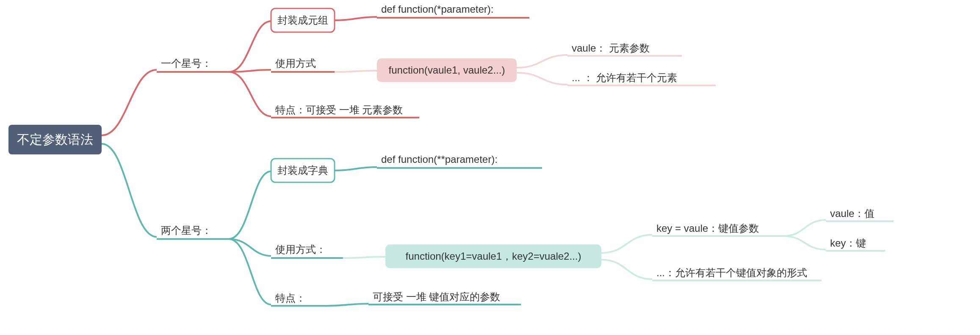 Image resolution: width=980 pixels, height=335 pixels. Describe the element at coordinates (860, 214) in the screenshot. I see `node-two-star-usage-sub1a: vaule：值` at that location.